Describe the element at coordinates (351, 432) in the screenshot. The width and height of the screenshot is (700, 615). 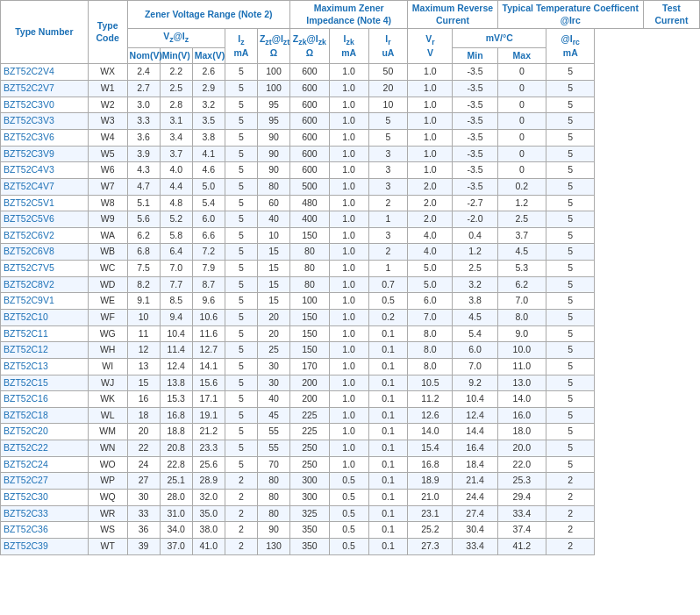
I see `table-row: BZT52C20WM2018.821.25552251.00.114.014.4…` at that location.